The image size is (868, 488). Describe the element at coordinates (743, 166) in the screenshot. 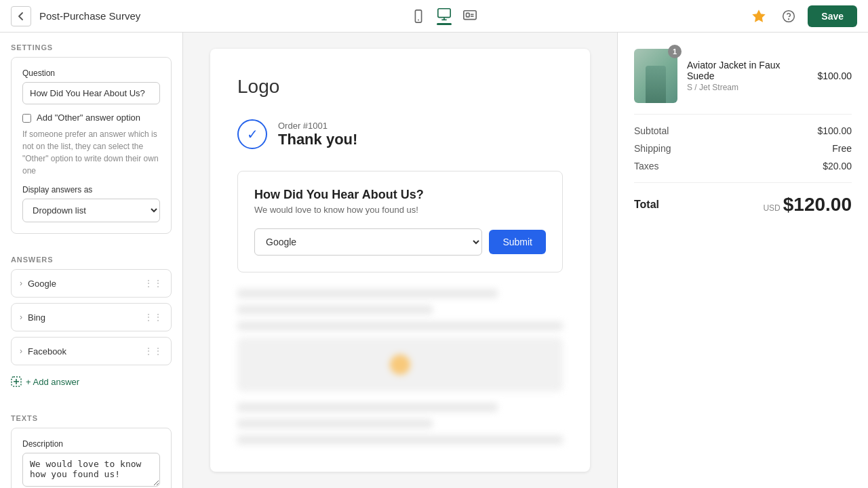

I see `taxes-row: Taxes $20.00` at that location.